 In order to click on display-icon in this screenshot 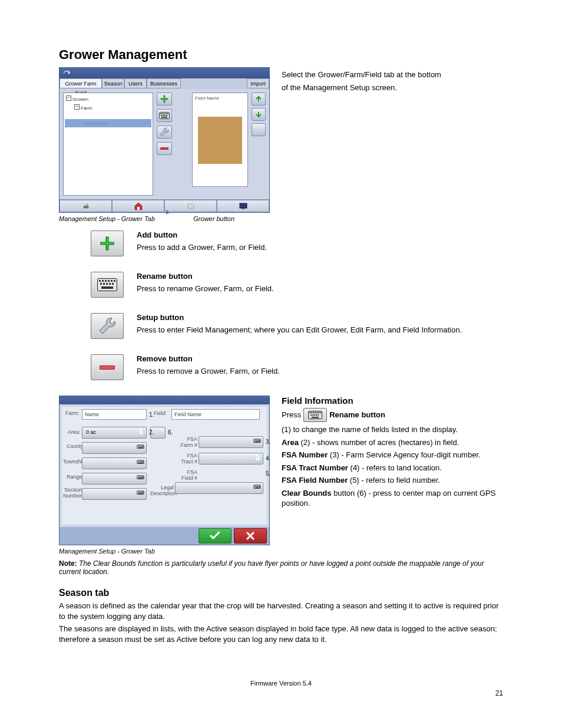, I will do `click(243, 206)`.